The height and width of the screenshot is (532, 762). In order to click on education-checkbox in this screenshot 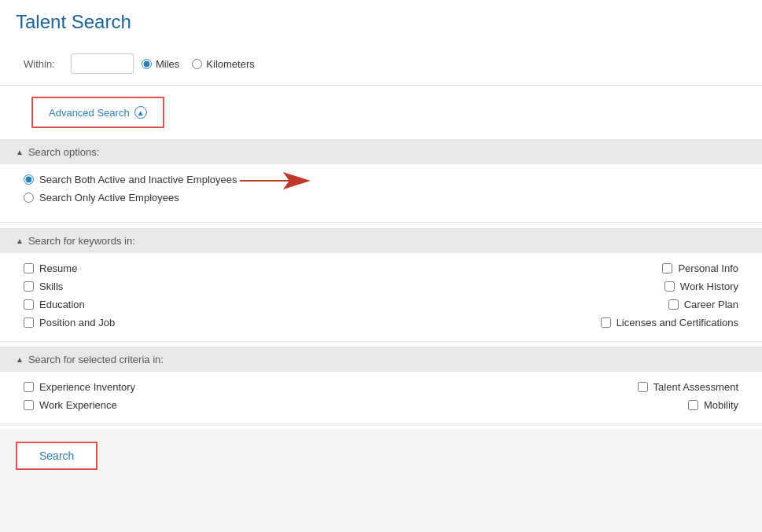, I will do `click(28, 305)`.